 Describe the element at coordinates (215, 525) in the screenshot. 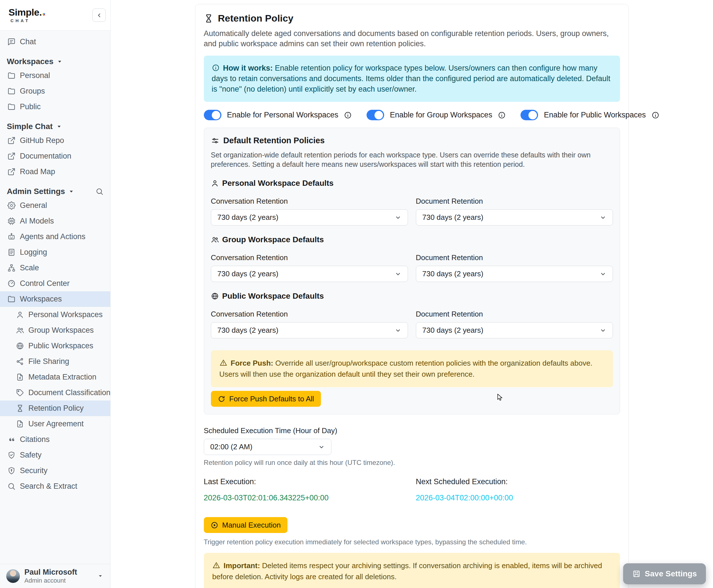

I see `play-circle-icon` at that location.